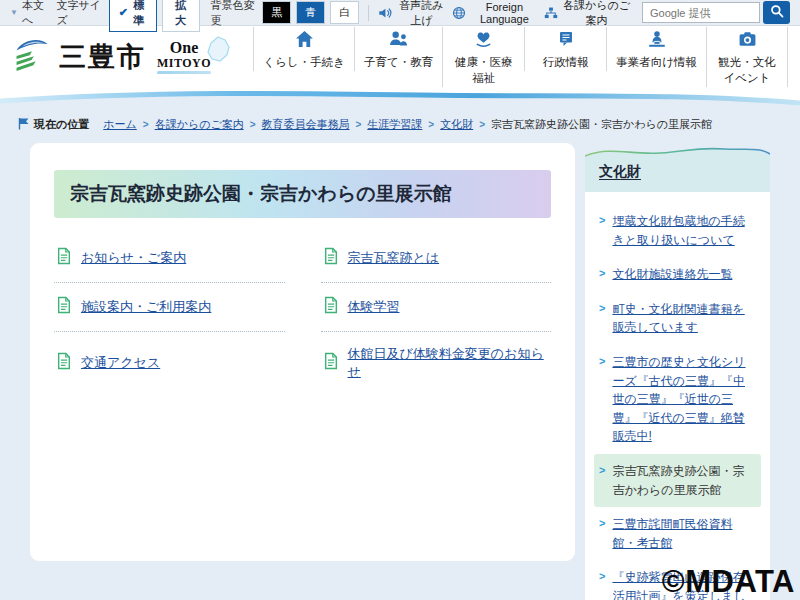 This screenshot has width=800, height=600. I want to click on link-closure-fee-notice: 休館日及び体験料金変更のお知らせ, so click(449, 363).